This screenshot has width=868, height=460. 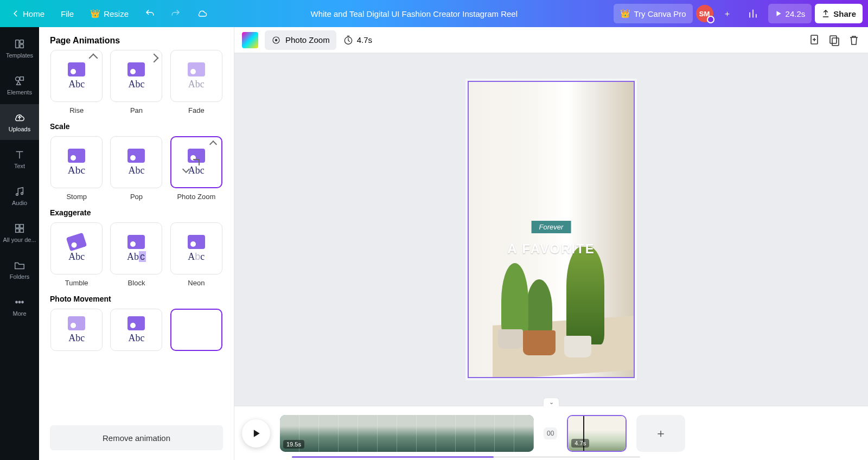 What do you see at coordinates (301, 40) in the screenshot?
I see `animation-pill: Photo Zoom` at bounding box center [301, 40].